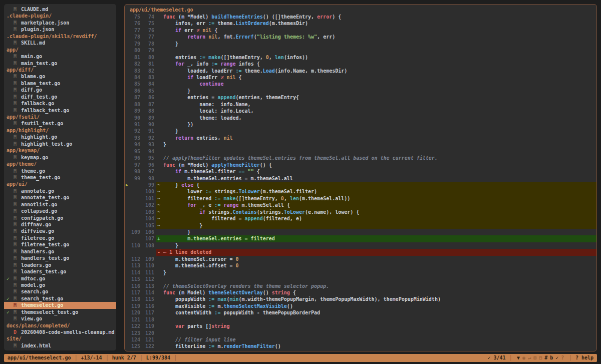 The image size is (601, 364). What do you see at coordinates (60, 123) in the screenshot?
I see `tree-file-item: Mfsutil_test.go` at bounding box center [60, 123].